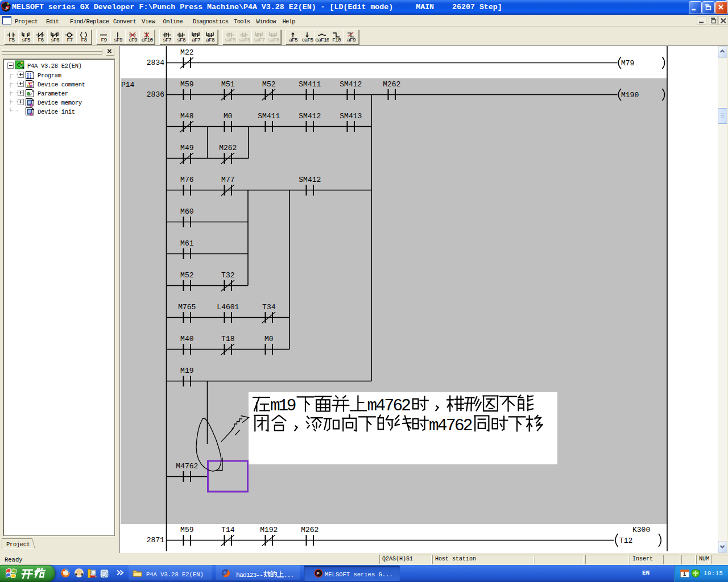 The height and width of the screenshot is (582, 728). Describe the element at coordinates (173, 22) in the screenshot. I see `svg-text: Online` at that location.